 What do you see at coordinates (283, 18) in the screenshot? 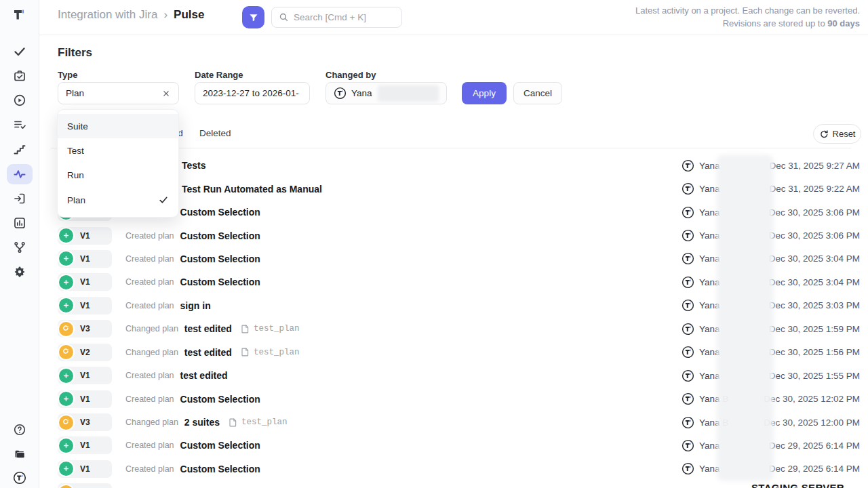
I see `search-icon` at bounding box center [283, 18].